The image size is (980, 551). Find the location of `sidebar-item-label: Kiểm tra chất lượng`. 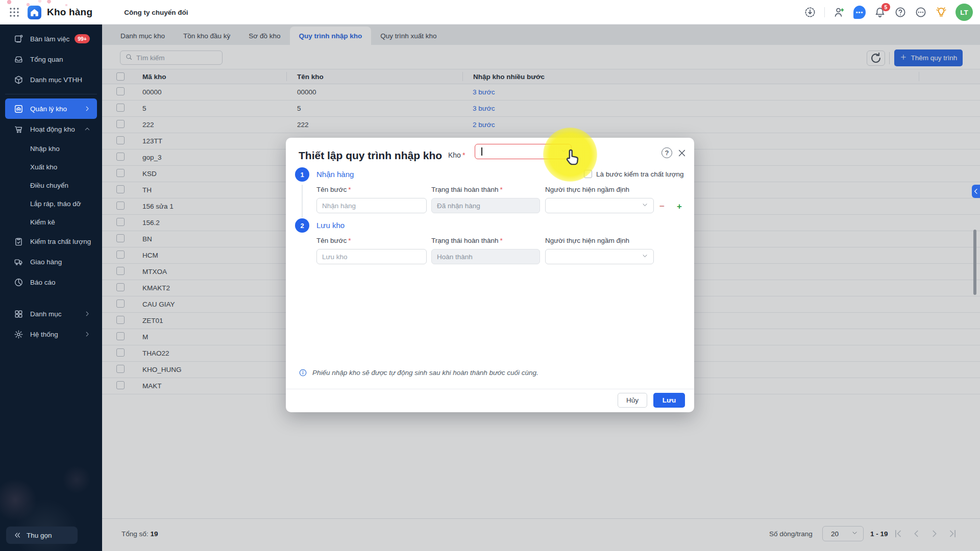

sidebar-item-label: Kiểm tra chất lượng is located at coordinates (60, 242).